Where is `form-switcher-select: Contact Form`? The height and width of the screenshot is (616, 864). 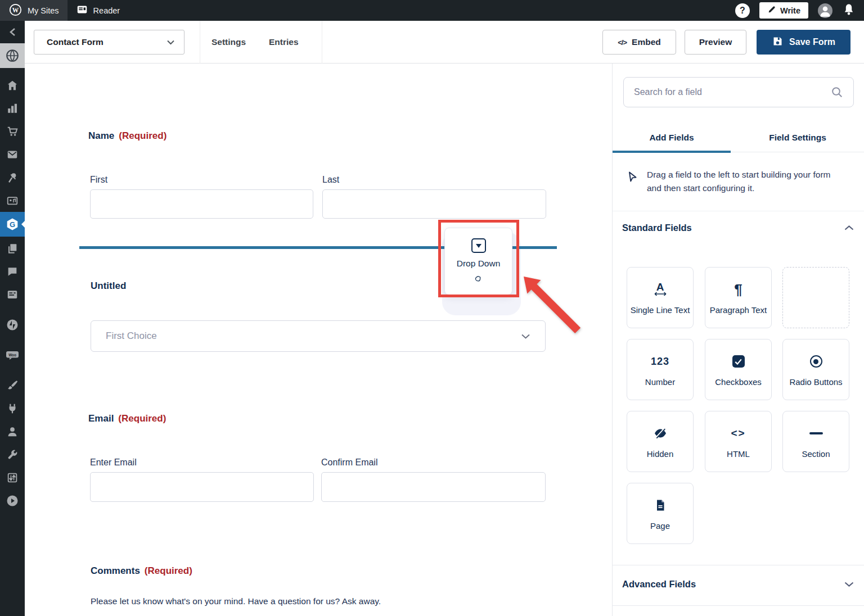
form-switcher-select: Contact Form is located at coordinates (109, 42).